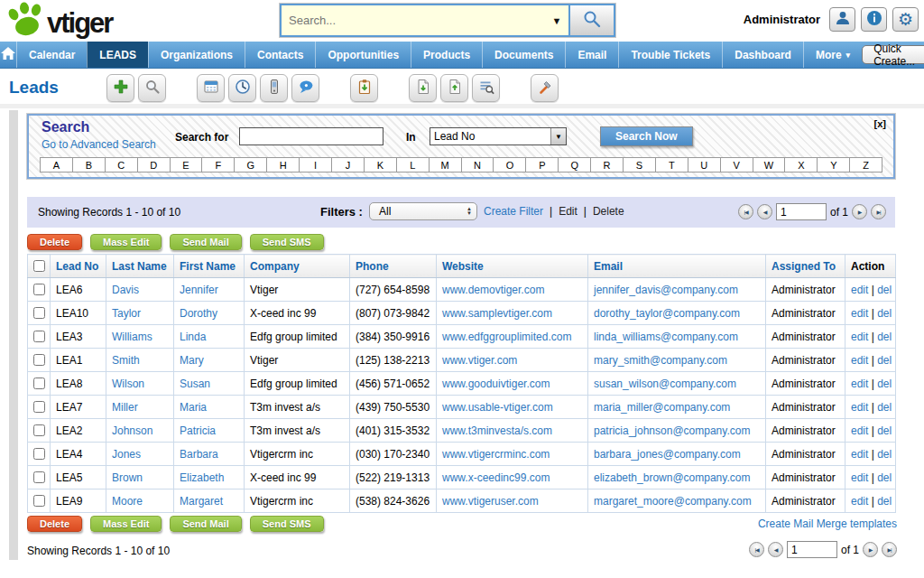 The width and height of the screenshot is (924, 578). Describe the element at coordinates (677, 266) in the screenshot. I see `column-header-email: Email` at that location.